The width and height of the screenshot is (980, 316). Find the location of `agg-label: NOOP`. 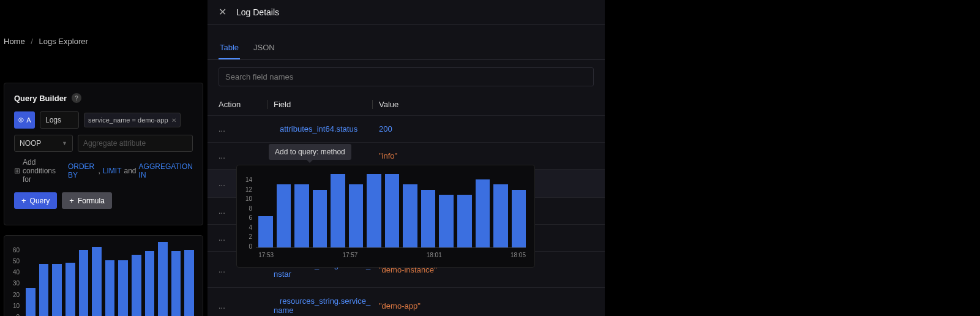

agg-label: NOOP is located at coordinates (31, 143).